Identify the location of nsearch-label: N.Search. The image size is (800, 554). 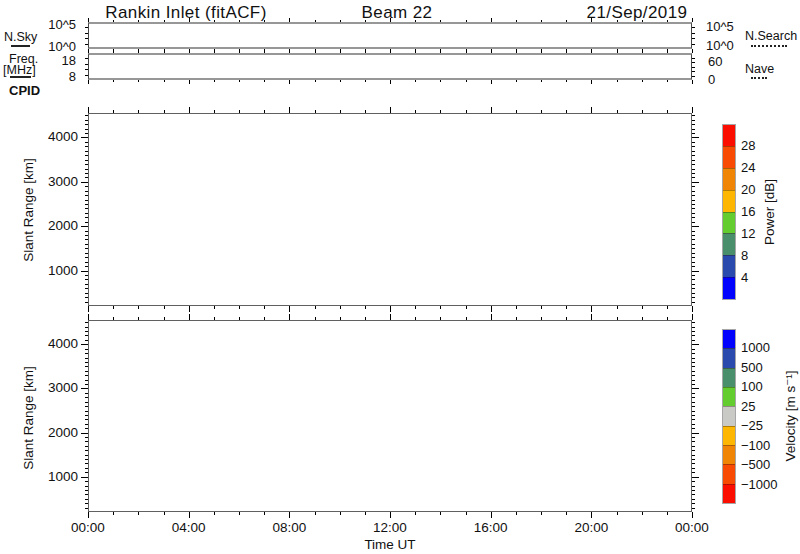
(771, 36).